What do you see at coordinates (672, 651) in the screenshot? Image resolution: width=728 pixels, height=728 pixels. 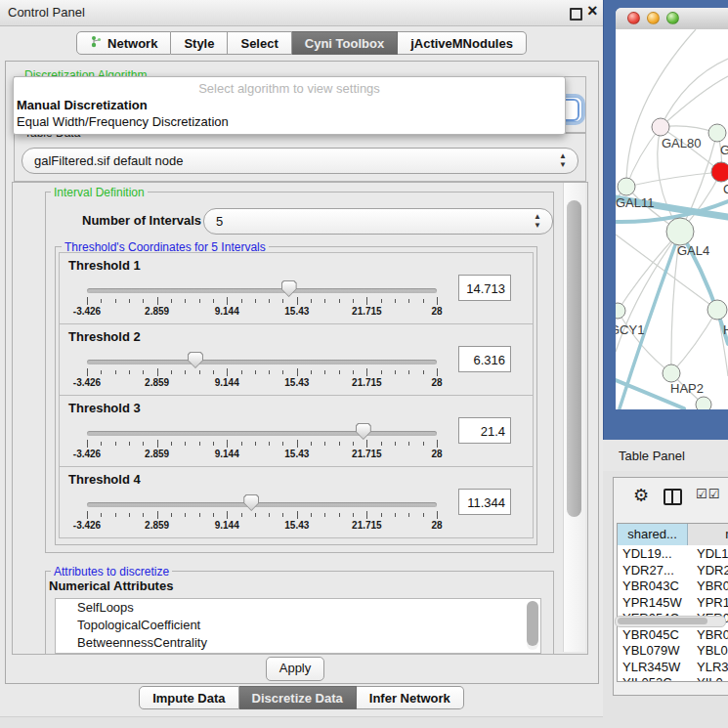 I see `table-row: YBL079WYBL0` at bounding box center [672, 651].